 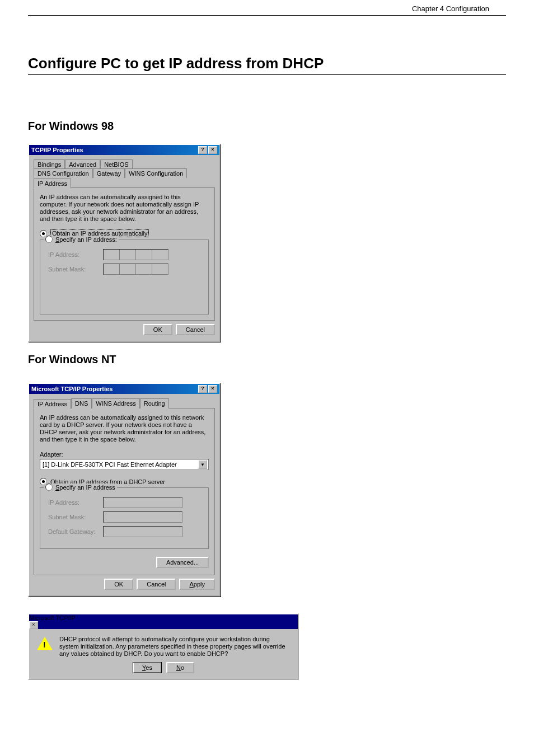 I want to click on specify-ip-group: Specify an IP address IP Address: Subnet…, so click(x=124, y=518).